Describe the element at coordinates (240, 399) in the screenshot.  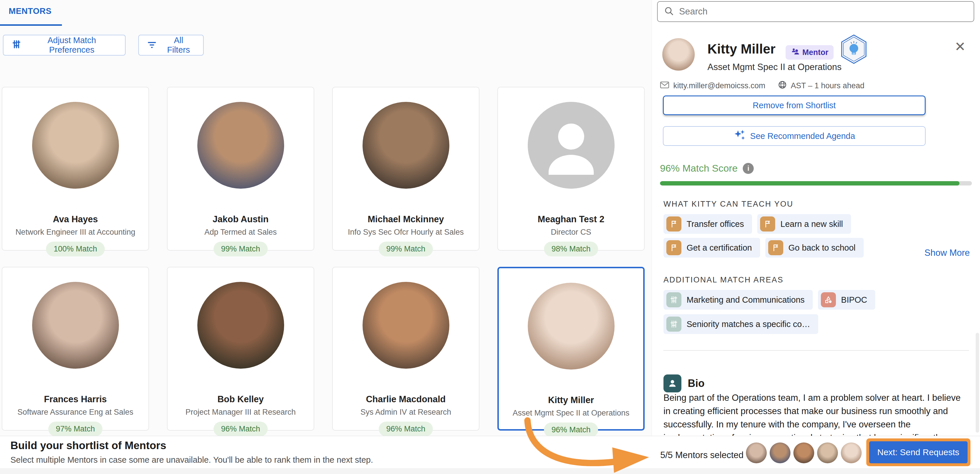
I see `mentor-name: Bob Kelley` at that location.